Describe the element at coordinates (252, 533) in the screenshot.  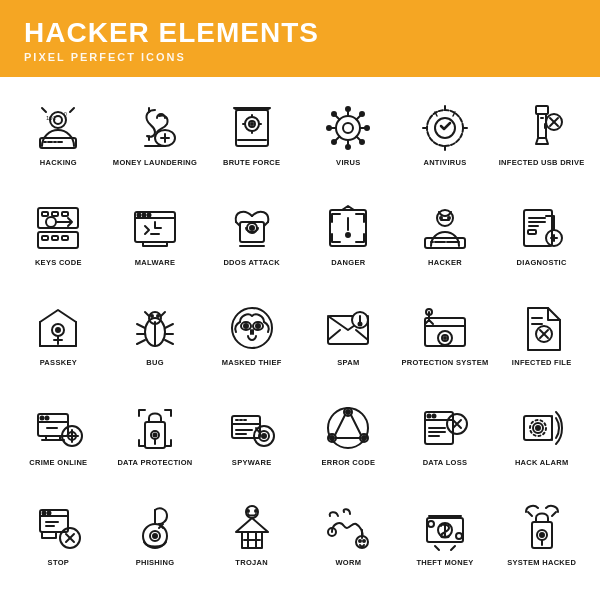
I see `icon-cell-trojan: TROJAN` at that location.